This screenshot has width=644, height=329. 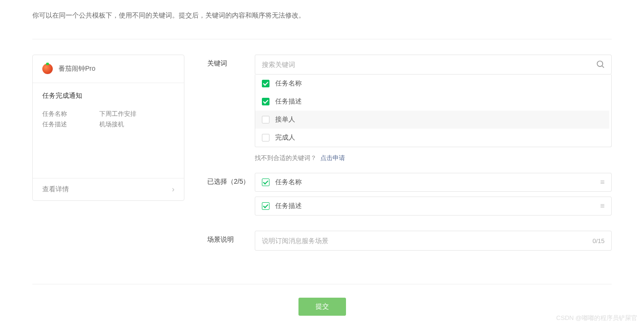 What do you see at coordinates (433, 111) in the screenshot?
I see `keyword-options-list: 任务名称 任务描述 接单人` at bounding box center [433, 111].